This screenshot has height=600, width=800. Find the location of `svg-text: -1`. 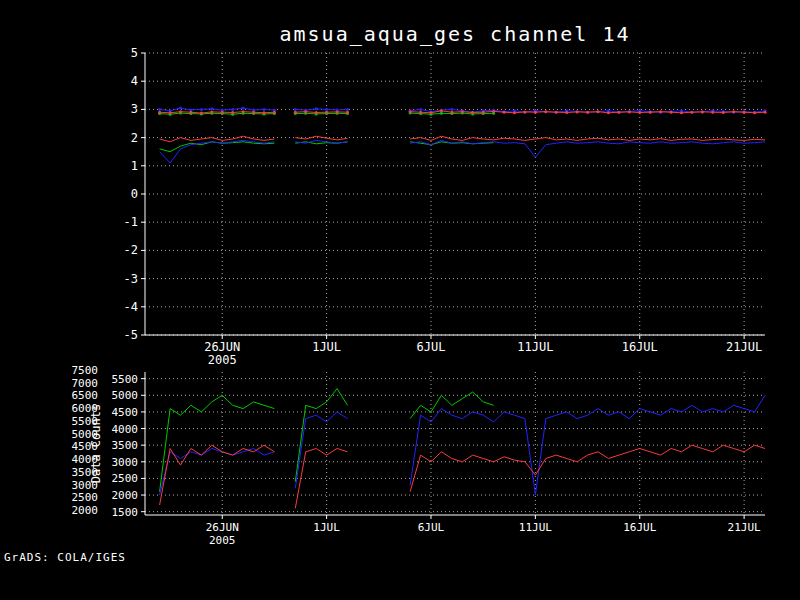

svg-text: -1 is located at coordinates (131, 222).